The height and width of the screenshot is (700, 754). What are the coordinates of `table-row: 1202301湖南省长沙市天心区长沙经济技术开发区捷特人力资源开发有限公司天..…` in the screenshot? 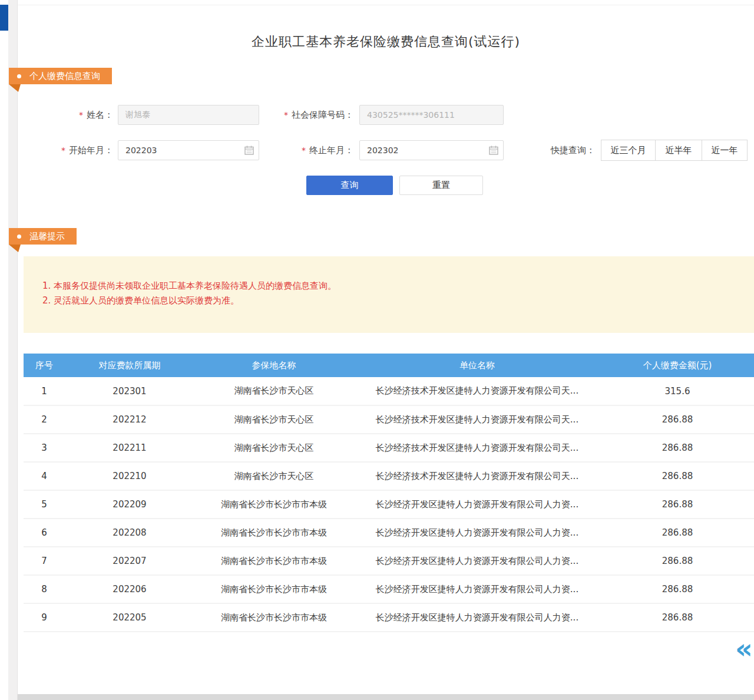 It's located at (389, 391).